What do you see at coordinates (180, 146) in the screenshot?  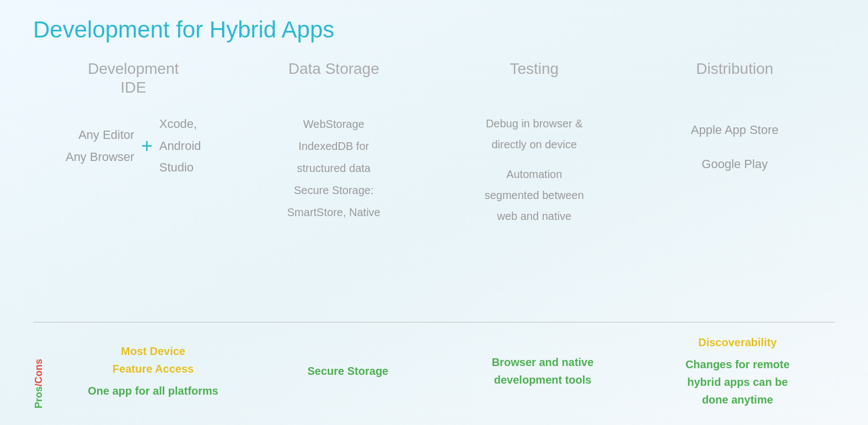 I see `dev-ide-right: Xcode, Android Studio` at bounding box center [180, 146].